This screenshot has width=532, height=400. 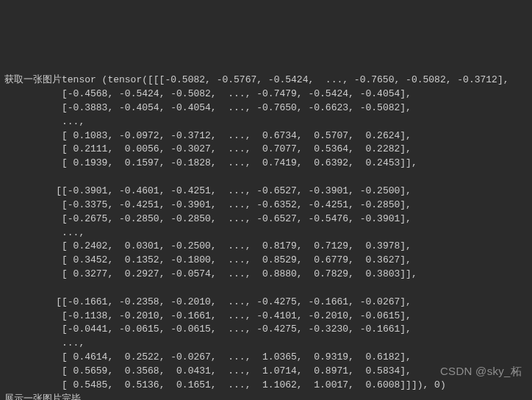 What do you see at coordinates (43, 397) in the screenshot?
I see `footer-line: 展示一张图片完毕` at bounding box center [43, 397].